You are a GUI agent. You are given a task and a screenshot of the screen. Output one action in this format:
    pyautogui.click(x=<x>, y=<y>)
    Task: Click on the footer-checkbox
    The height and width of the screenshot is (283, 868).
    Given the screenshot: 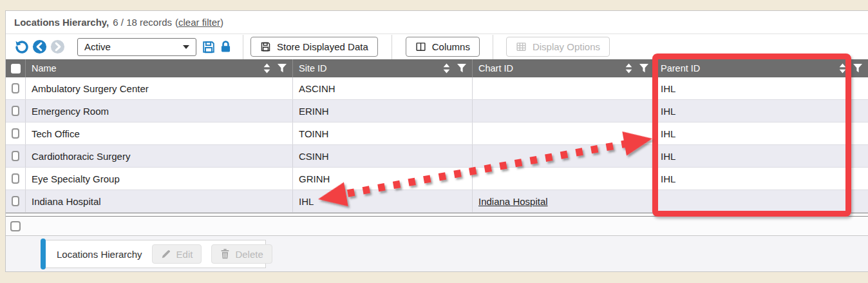 What is the action you would take?
    pyautogui.click(x=15, y=226)
    